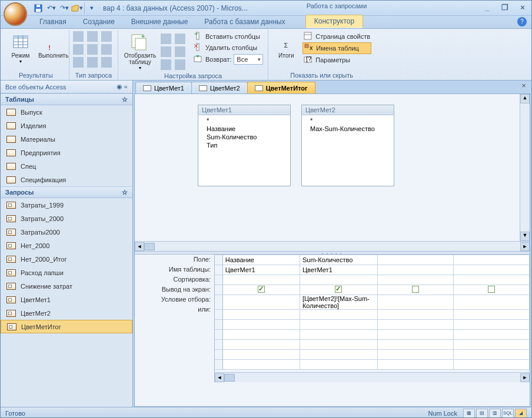 This screenshot has width=532, height=418. Describe the element at coordinates (244, 129) in the screenshot. I see `field-item: Название` at that location.